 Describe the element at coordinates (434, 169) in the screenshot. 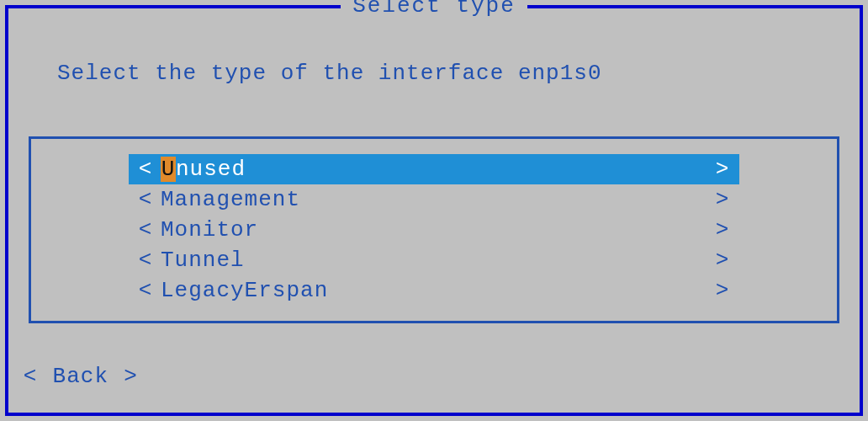

I see `menu-item-unused: < Unused >` at that location.